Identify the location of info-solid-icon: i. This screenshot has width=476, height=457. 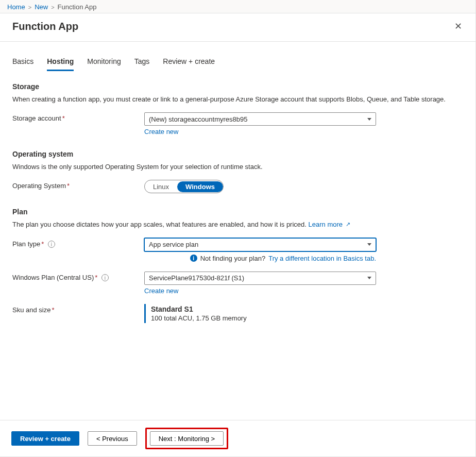
(194, 258).